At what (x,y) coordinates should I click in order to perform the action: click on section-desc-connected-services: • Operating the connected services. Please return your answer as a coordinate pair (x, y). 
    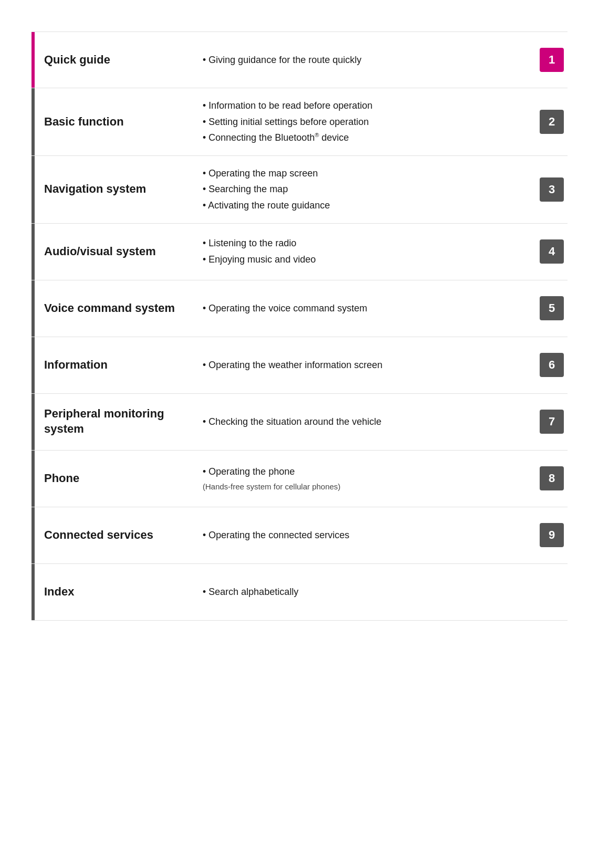
    Looking at the image, I should click on (276, 536).